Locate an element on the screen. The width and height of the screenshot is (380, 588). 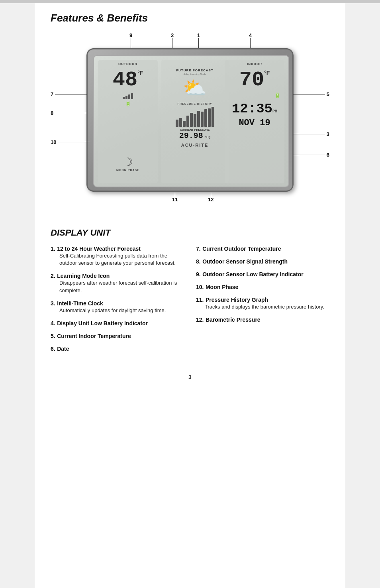
brand-name: ACU-RITE is located at coordinates (195, 145).